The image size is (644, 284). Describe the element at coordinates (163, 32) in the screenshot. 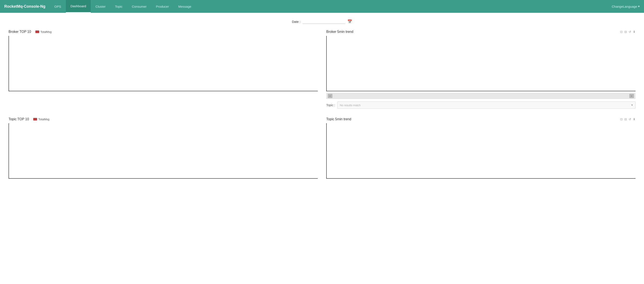

I see `broker-top10-header: Broker TOP 10 TotalMsg` at that location.